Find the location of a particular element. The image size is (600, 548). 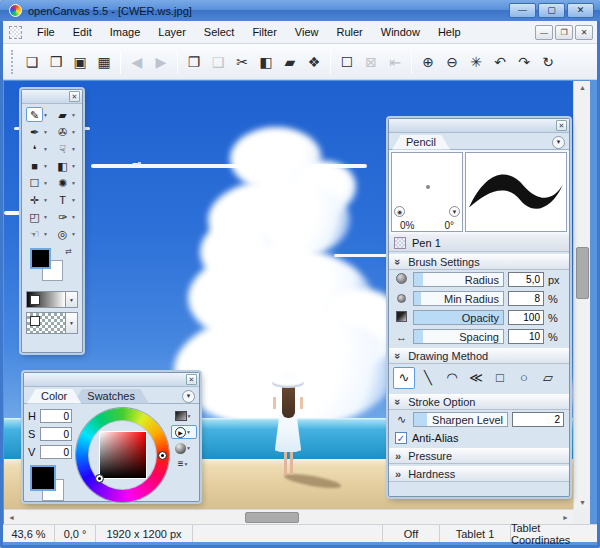

tool-bucket-fill: ◧▼ is located at coordinates (66, 166).